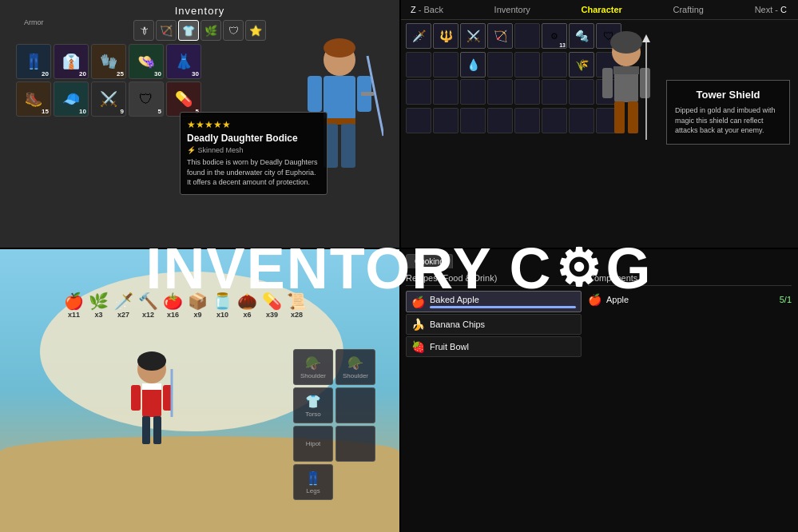 This screenshot has height=532, width=798. I want to click on filter-star: ⭐, so click(256, 30).